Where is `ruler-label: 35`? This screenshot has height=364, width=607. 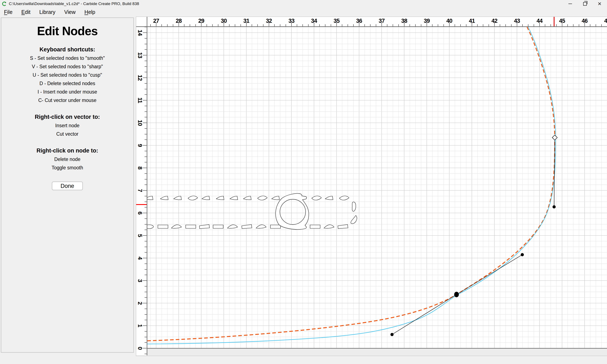 ruler-label: 35 is located at coordinates (337, 21).